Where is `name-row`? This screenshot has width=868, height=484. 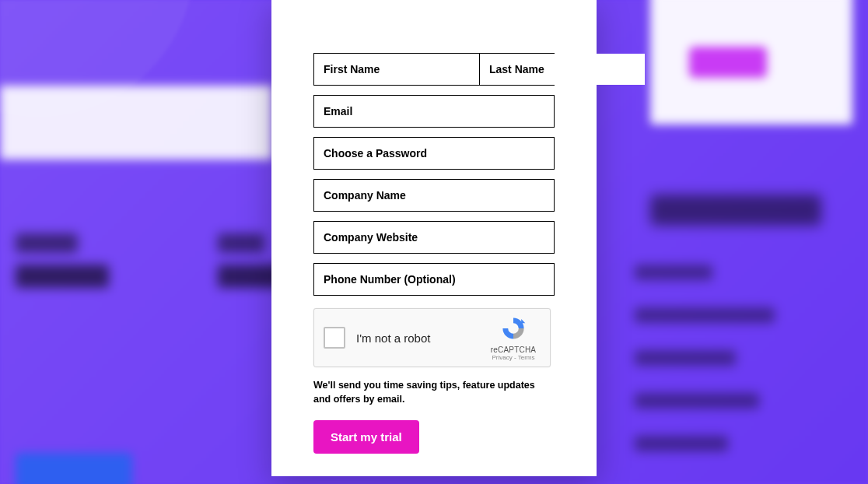 name-row is located at coordinates (434, 69).